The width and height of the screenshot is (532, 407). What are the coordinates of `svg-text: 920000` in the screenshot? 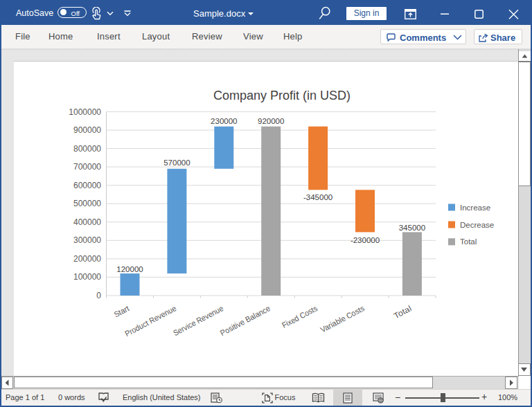 It's located at (271, 121).